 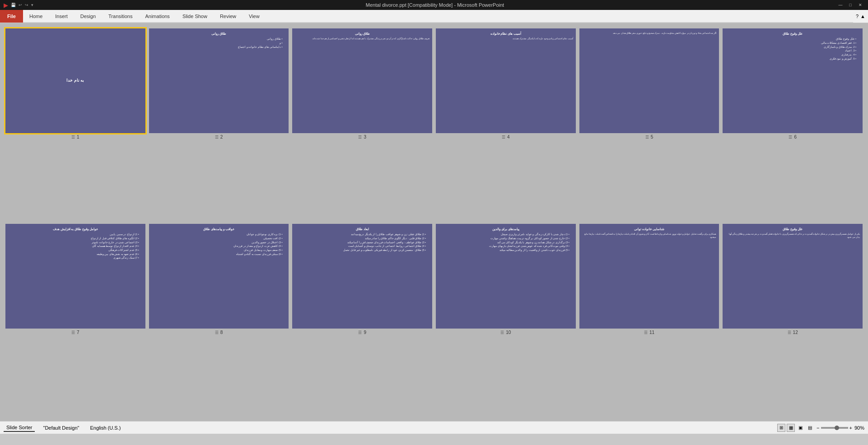 I want to click on ribbon-tab-review: Review, so click(x=228, y=16).